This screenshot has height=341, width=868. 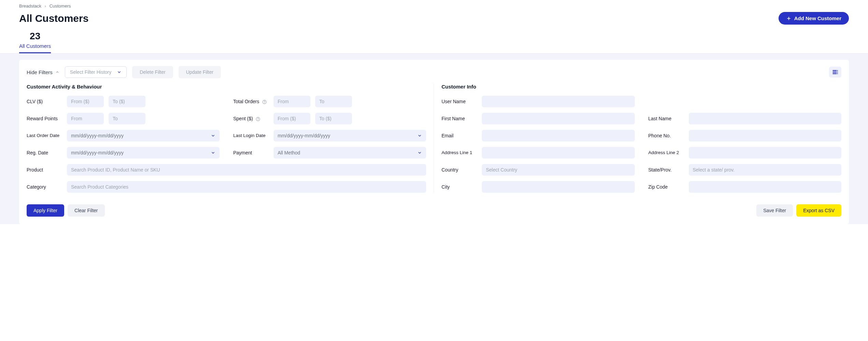 I want to click on username-label: User Name, so click(x=459, y=101).